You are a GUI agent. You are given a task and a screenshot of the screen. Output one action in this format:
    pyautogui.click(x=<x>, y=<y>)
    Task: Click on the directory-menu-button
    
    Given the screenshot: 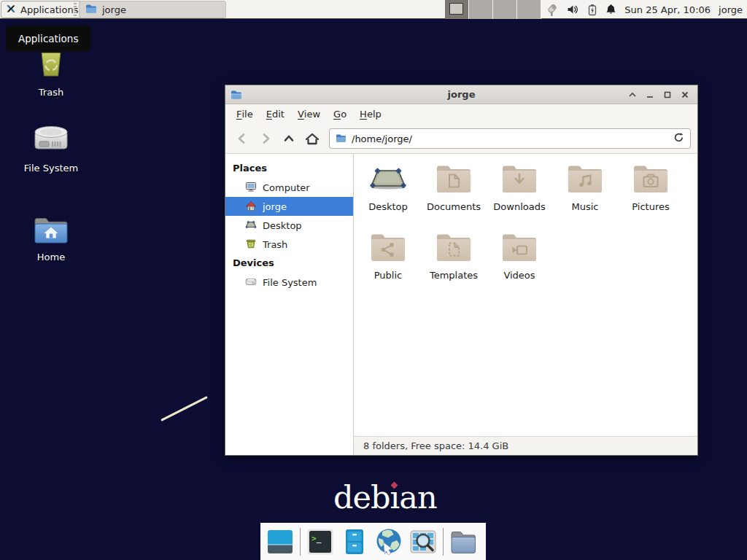 What is the action you would take?
    pyautogui.click(x=463, y=542)
    